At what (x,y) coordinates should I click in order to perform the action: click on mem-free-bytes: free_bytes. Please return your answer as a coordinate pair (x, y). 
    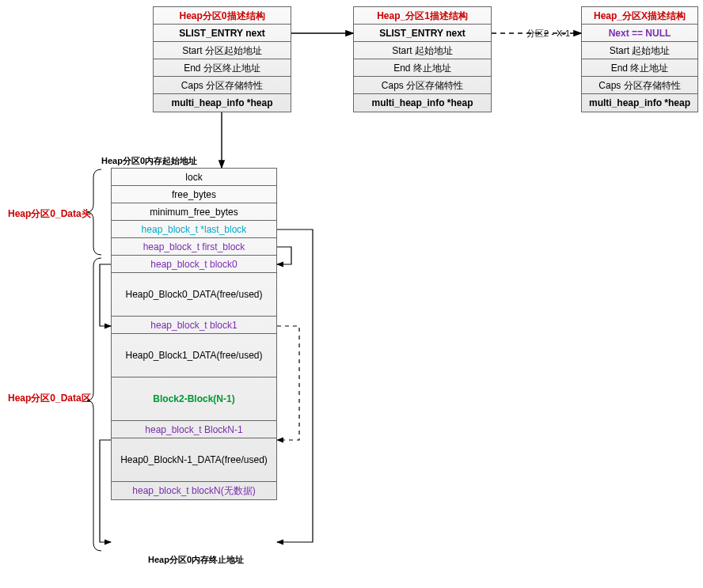
    Looking at the image, I should click on (194, 195).